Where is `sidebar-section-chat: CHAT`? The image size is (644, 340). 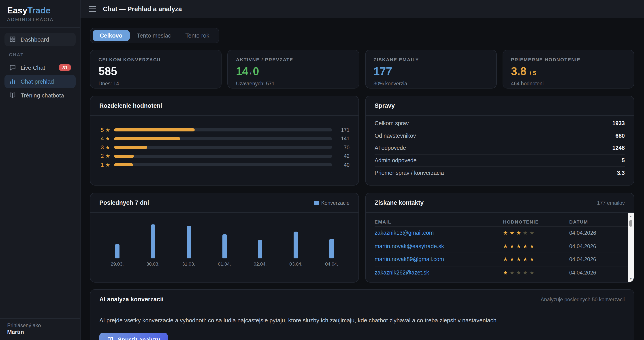 sidebar-section-chat: CHAT is located at coordinates (40, 53).